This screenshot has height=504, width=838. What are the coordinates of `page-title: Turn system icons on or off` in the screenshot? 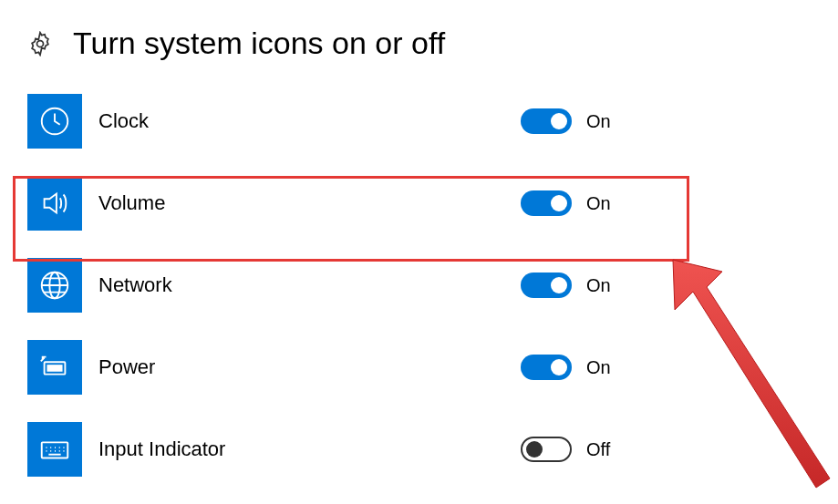 It's located at (259, 44).